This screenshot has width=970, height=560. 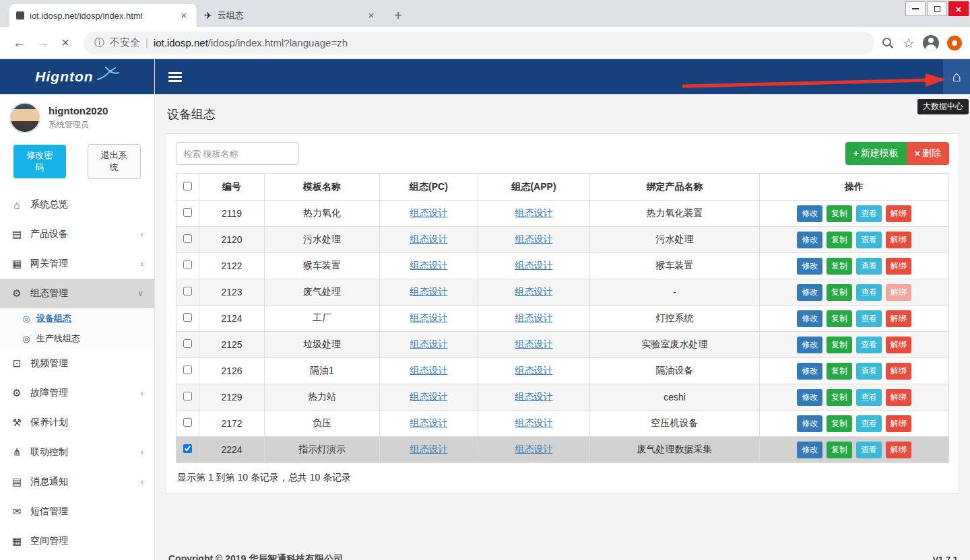 What do you see at coordinates (77, 541) in the screenshot?
I see `sidebar-item-space-management: ▦ 空间管理` at bounding box center [77, 541].